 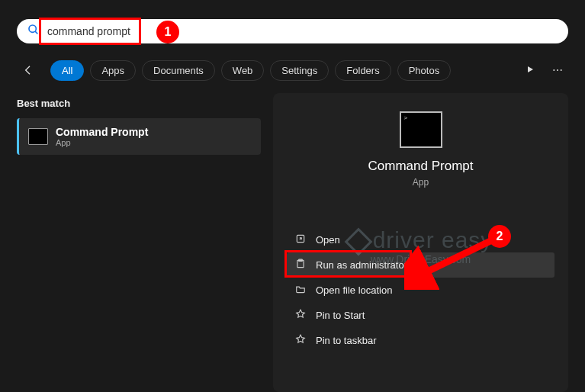 I want to click on action-pin-to-taskbar: Pin to taskbar, so click(x=421, y=340).